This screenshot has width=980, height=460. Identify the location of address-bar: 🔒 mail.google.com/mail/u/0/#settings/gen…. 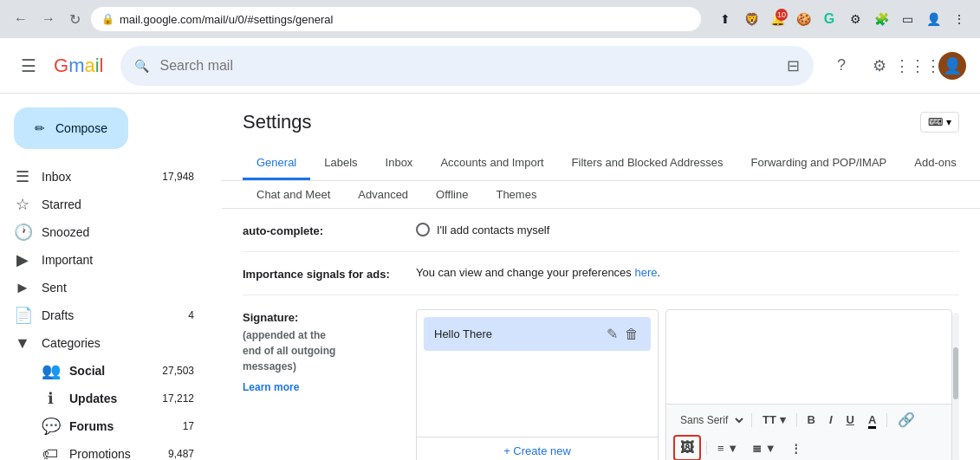
(396, 19).